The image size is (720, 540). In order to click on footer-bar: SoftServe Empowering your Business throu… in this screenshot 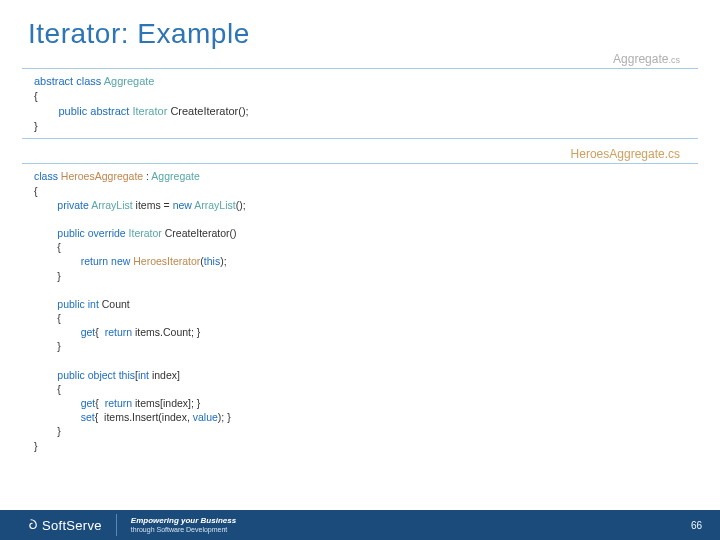, I will do `click(360, 525)`.